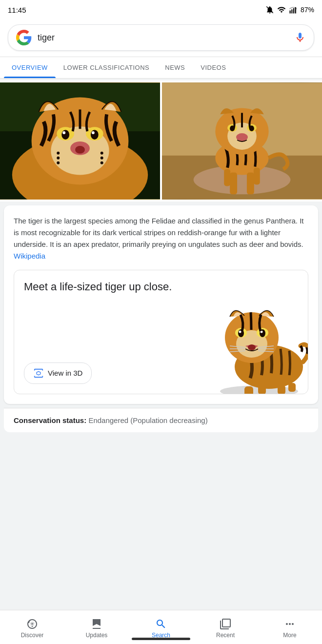  What do you see at coordinates (39, 373) in the screenshot?
I see `ar-icon` at bounding box center [39, 373].